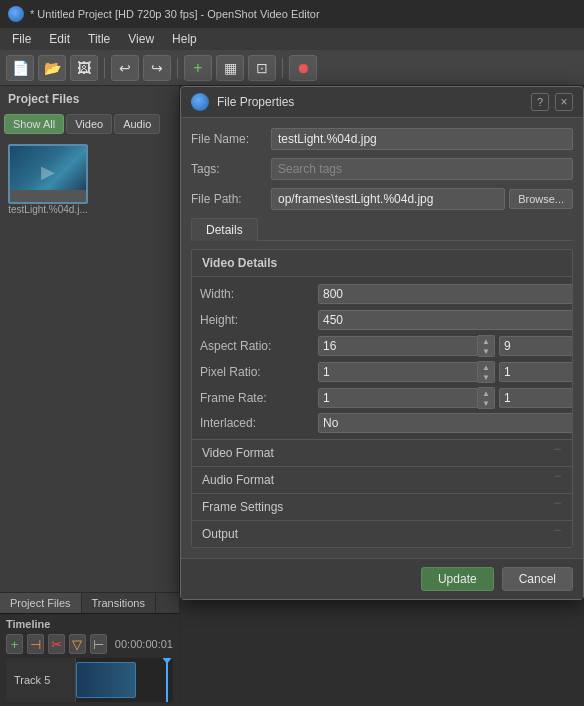 The image size is (584, 706). Describe the element at coordinates (540, 102) in the screenshot. I see `dialog-help-button: ?` at that location.